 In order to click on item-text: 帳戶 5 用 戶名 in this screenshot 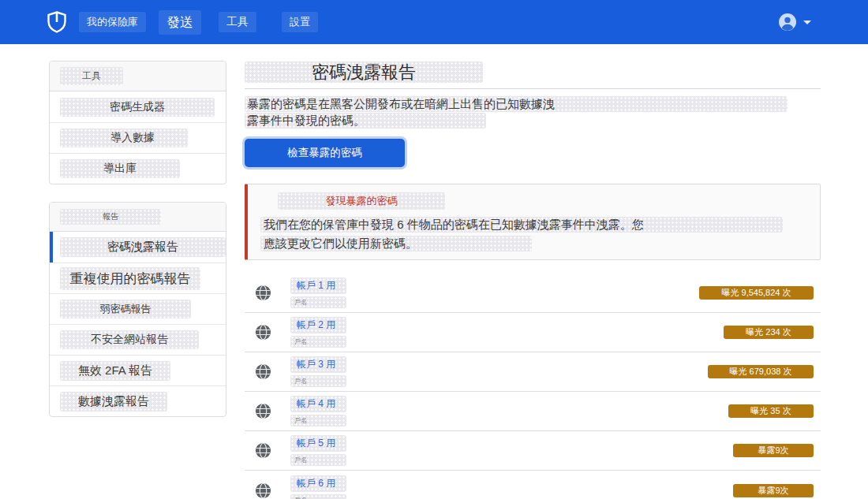, I will do `click(319, 451)`.